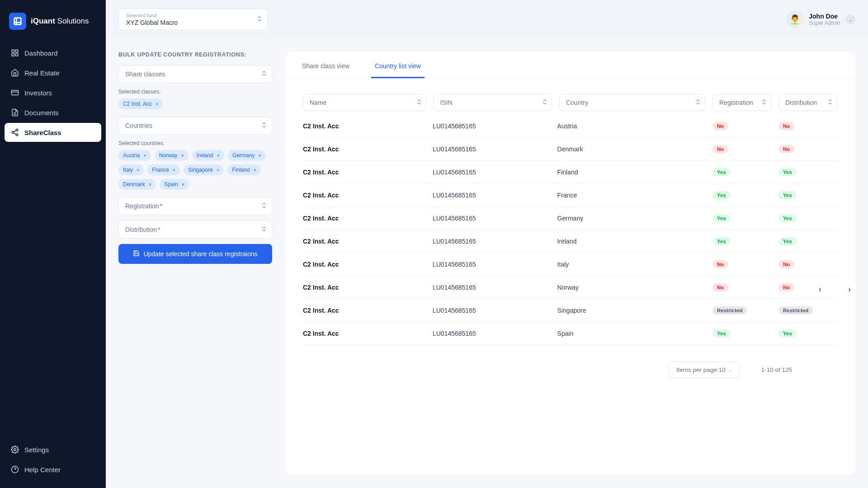  I want to click on update-registrations-button: Update selected share class registraions, so click(195, 254).